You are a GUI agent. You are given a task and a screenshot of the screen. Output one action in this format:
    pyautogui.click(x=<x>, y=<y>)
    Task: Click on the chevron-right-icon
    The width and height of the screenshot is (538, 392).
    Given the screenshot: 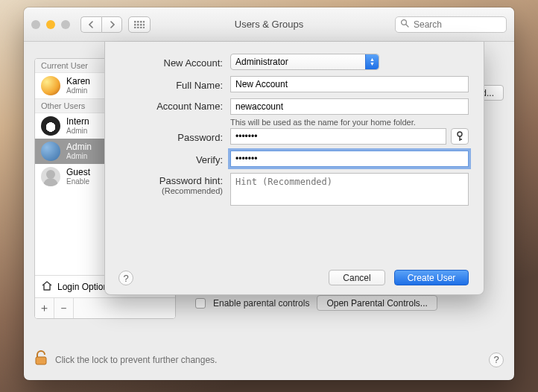 What is the action you would take?
    pyautogui.click(x=112, y=25)
    